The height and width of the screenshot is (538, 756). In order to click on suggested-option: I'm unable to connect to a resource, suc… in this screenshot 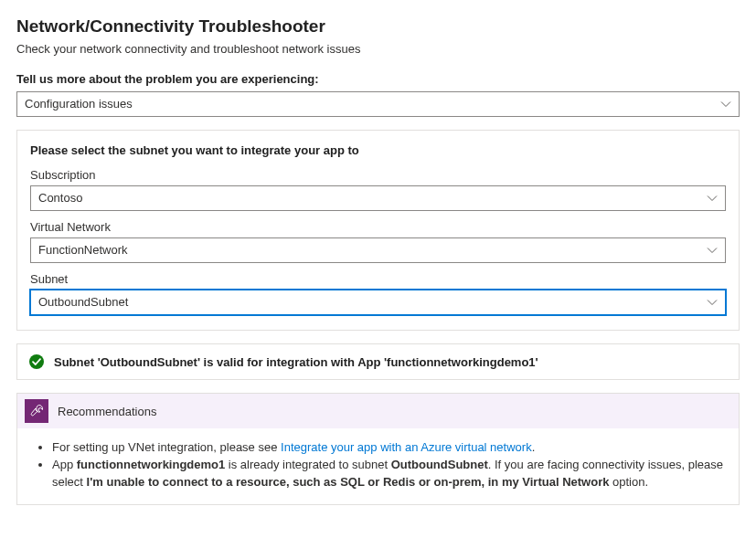, I will do `click(348, 482)`.